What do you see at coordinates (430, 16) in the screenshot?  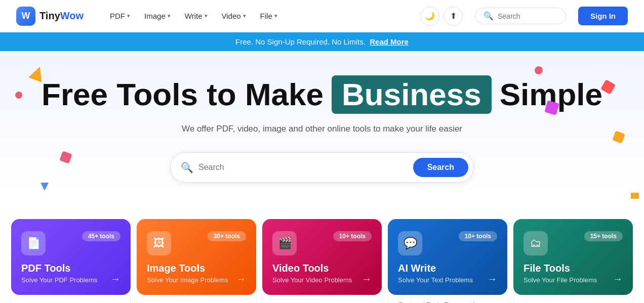 I see `dark-mode-toggle: 🌙` at bounding box center [430, 16].